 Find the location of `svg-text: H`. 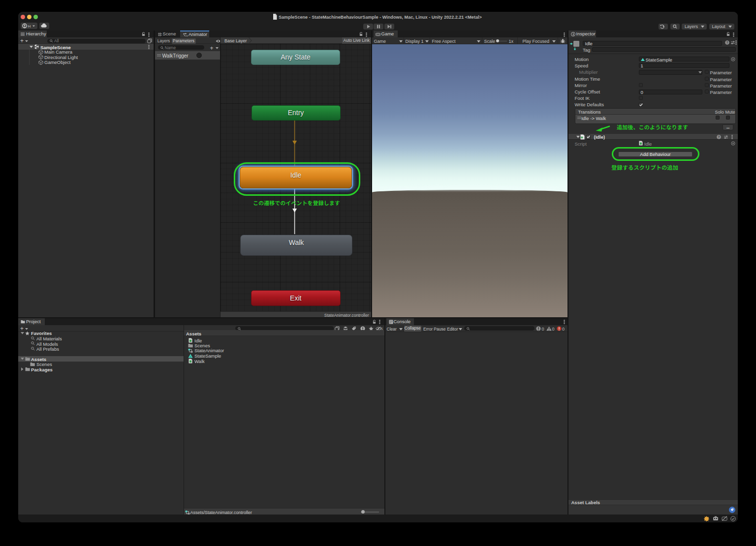

svg-text: H is located at coordinates (30, 27).